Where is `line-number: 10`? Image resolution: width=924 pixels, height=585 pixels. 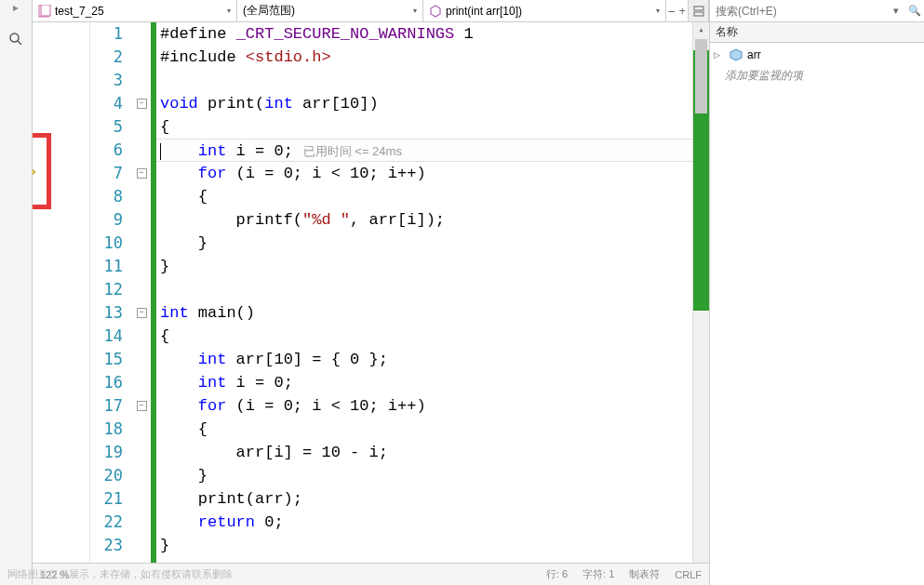
line-number: 10 is located at coordinates (106, 244).